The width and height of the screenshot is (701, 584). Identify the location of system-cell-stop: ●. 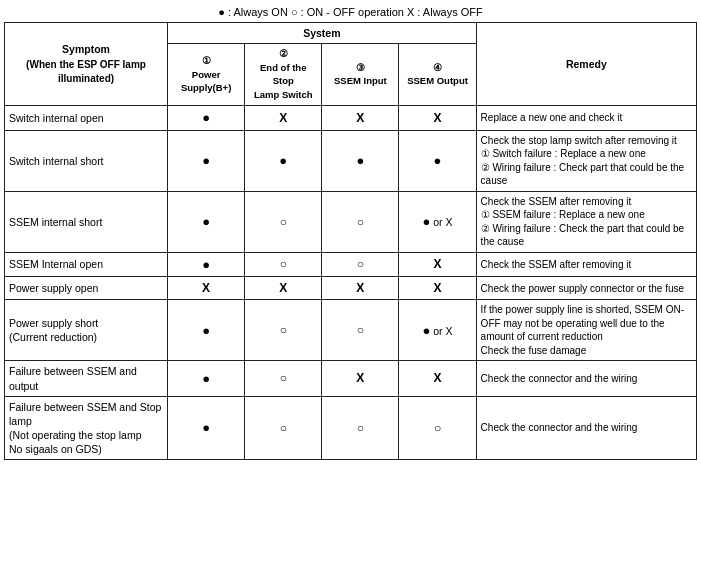
(284, 160).